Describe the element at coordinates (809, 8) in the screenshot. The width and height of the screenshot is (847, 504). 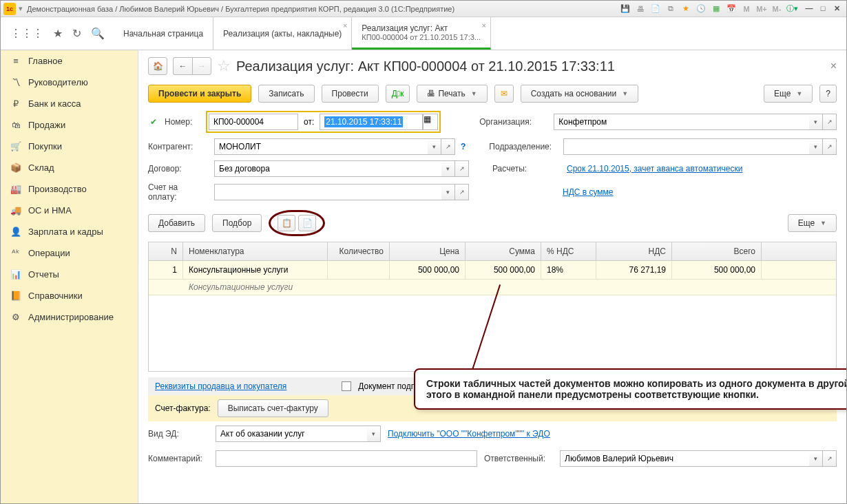
I see `minimize-button: —` at that location.